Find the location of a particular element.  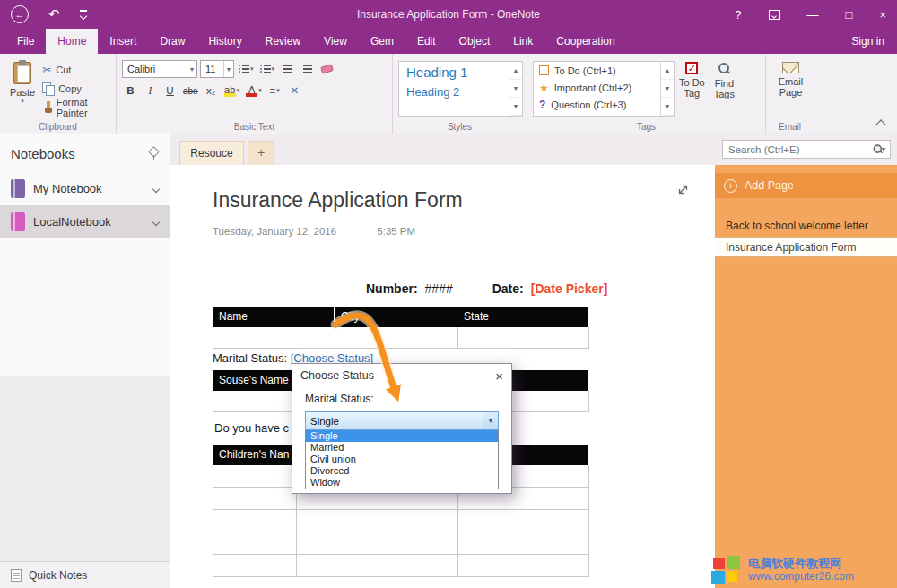

copy-button: Copy is located at coordinates (75, 88).